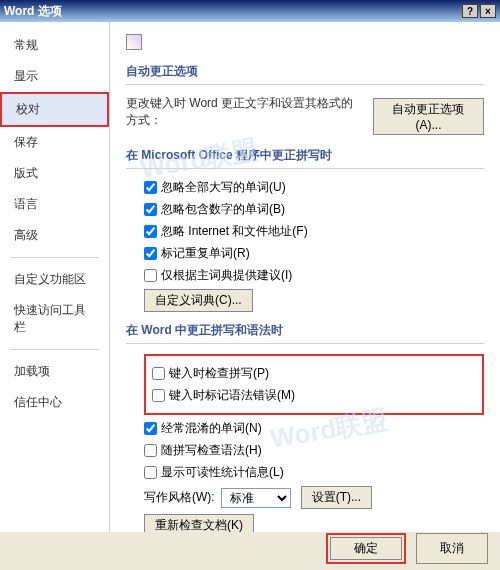 The width and height of the screenshot is (500, 570). Describe the element at coordinates (150, 188) in the screenshot. I see `ignore-uppercase-checkbox` at that location.